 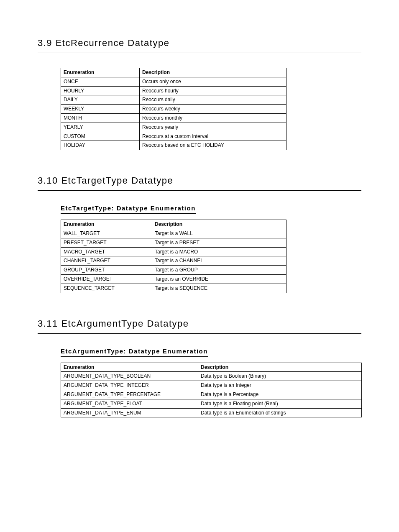 I want to click on cell-desc: Reoccurs hourly, so click(x=213, y=91).